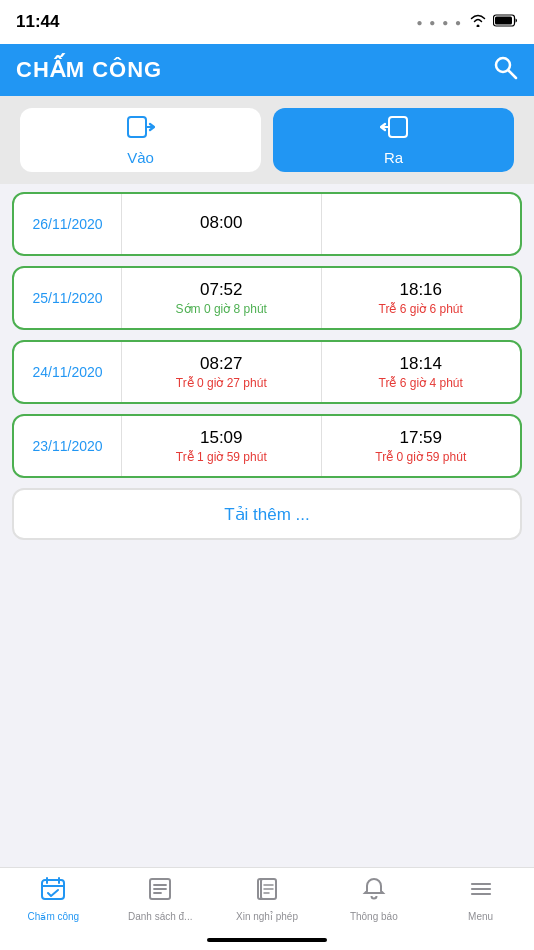 The height and width of the screenshot is (950, 534). I want to click on check-out-button: Ra, so click(394, 140).